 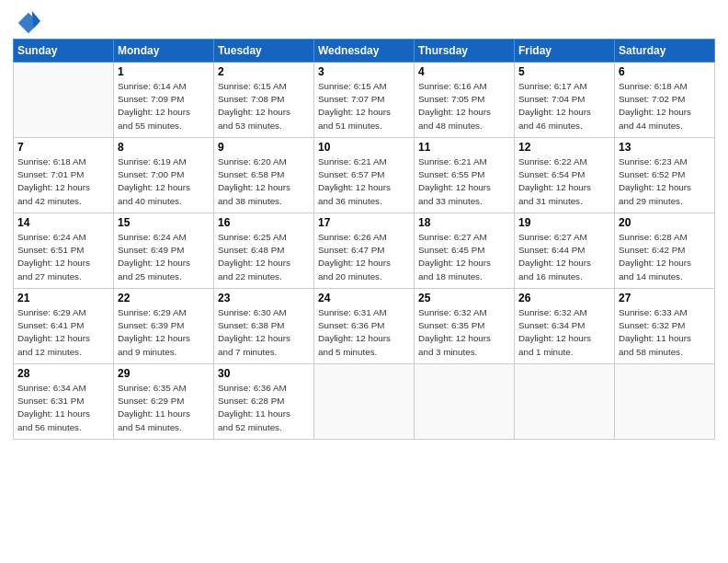 I want to click on day-number: 4, so click(x=464, y=72).